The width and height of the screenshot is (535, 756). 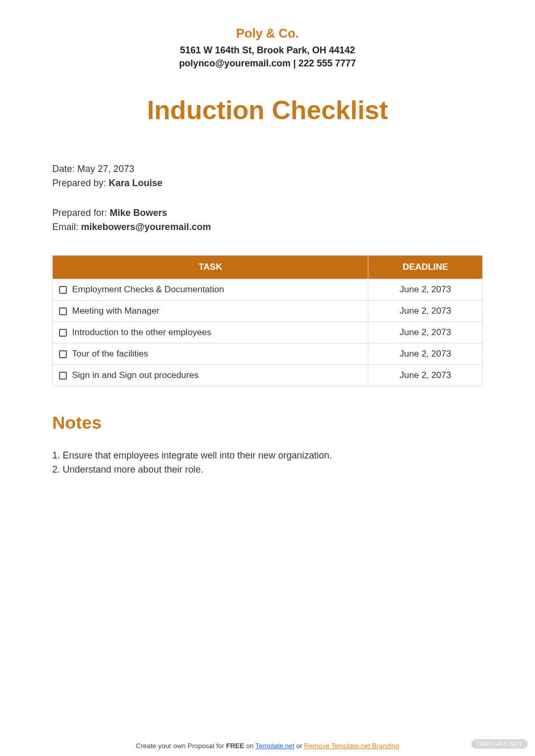 What do you see at coordinates (268, 50) in the screenshot?
I see `company-address: 5161 W 164th St, Brook Park, OH 44142` at bounding box center [268, 50].